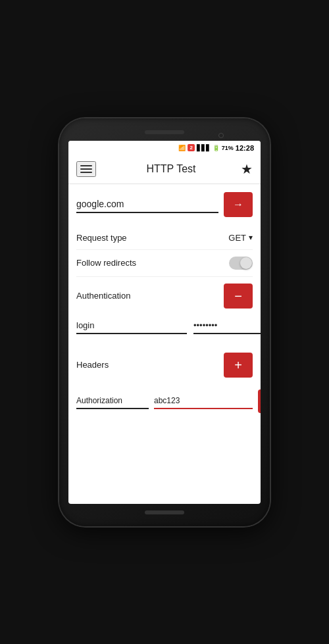 The width and height of the screenshot is (329, 644). What do you see at coordinates (247, 169) in the screenshot?
I see `bookmark-button: ★` at bounding box center [247, 169].